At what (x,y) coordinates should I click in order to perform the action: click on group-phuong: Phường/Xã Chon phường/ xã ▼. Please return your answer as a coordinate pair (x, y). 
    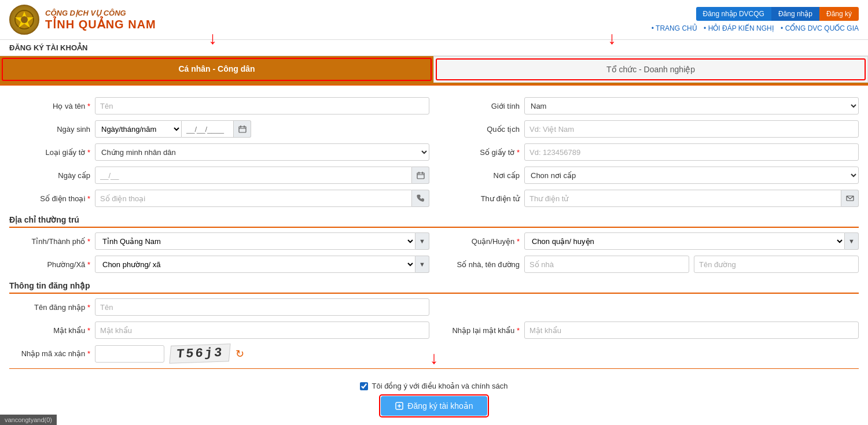
    Looking at the image, I should click on (219, 264).